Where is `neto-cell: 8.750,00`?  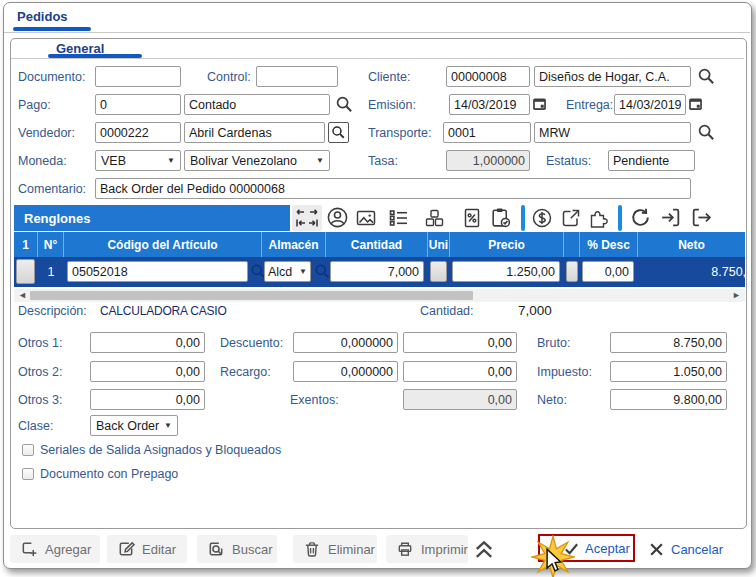 neto-cell: 8.750,00 is located at coordinates (692, 272).